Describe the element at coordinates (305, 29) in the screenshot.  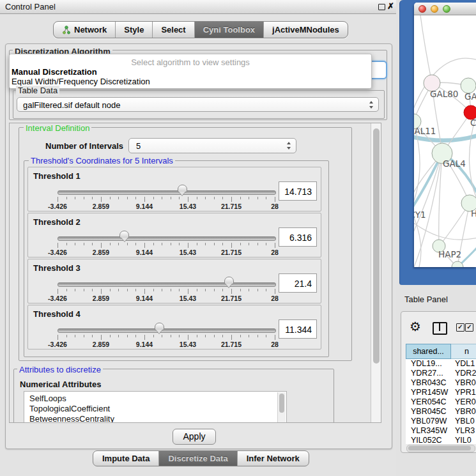
I see `tab-jactivemnodules: jActiveMNodules` at that location.